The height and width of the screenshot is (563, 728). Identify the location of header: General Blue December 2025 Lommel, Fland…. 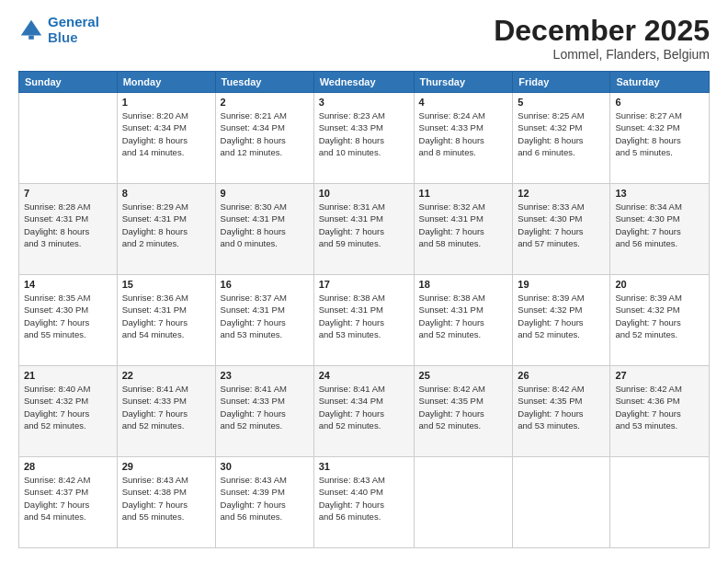
(364, 39).